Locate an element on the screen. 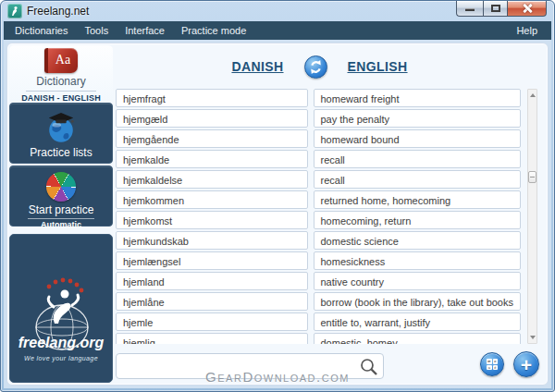 This screenshot has height=392, width=555. translation-cell: domestic, homey is located at coordinates (418, 338).